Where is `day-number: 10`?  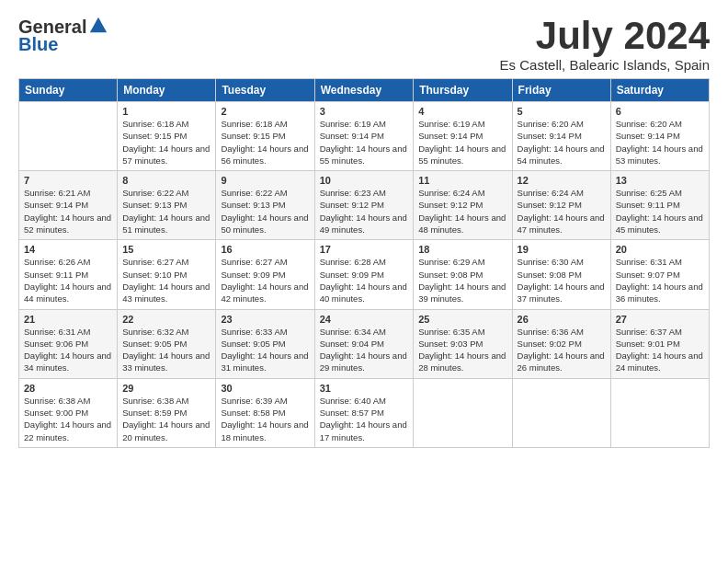 day-number: 10 is located at coordinates (364, 180).